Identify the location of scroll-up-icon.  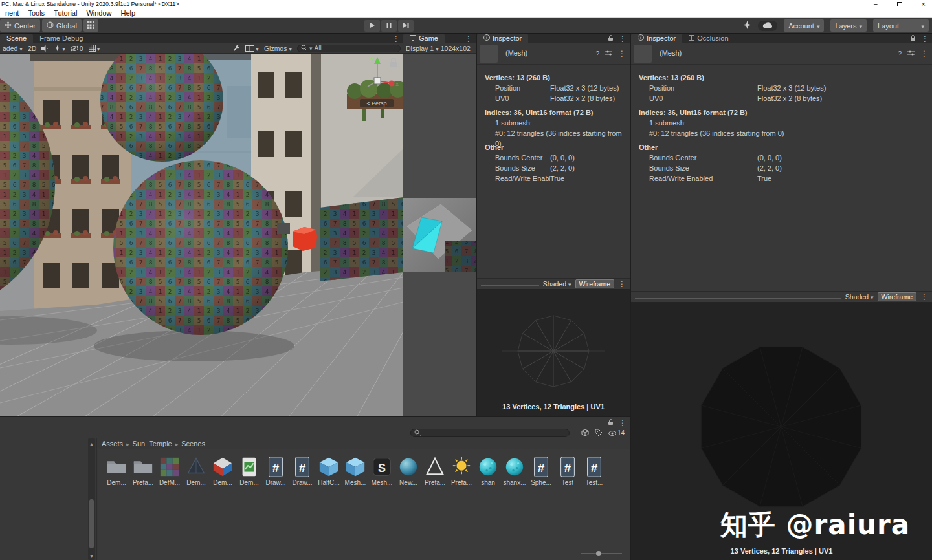
(92, 443).